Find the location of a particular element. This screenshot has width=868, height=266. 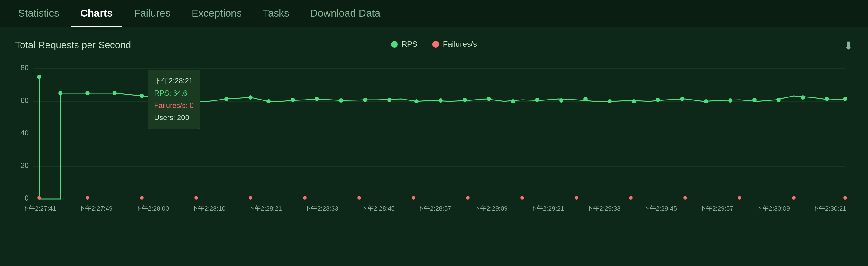

legend-failures: Failures/s is located at coordinates (455, 44).